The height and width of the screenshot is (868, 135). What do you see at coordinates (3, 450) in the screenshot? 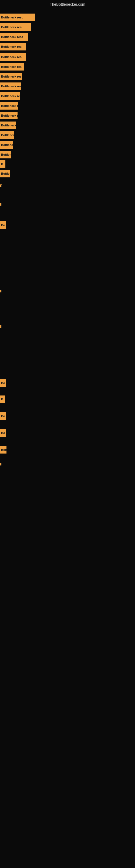
I see `bar-item: Bott` at bounding box center [3, 450].